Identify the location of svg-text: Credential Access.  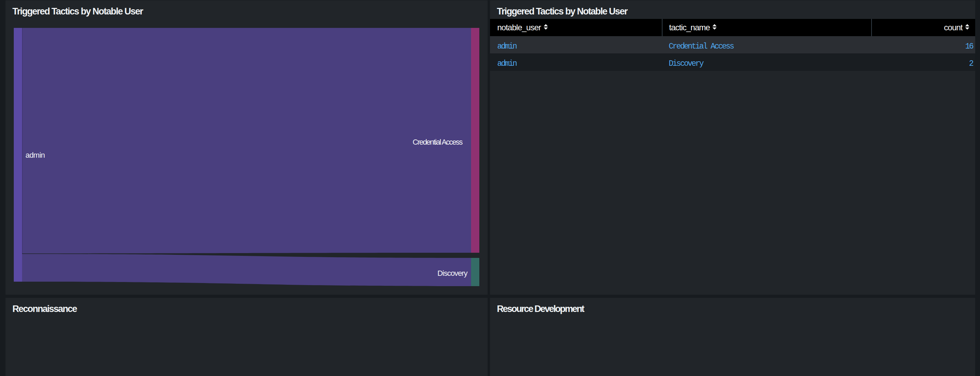
(438, 142).